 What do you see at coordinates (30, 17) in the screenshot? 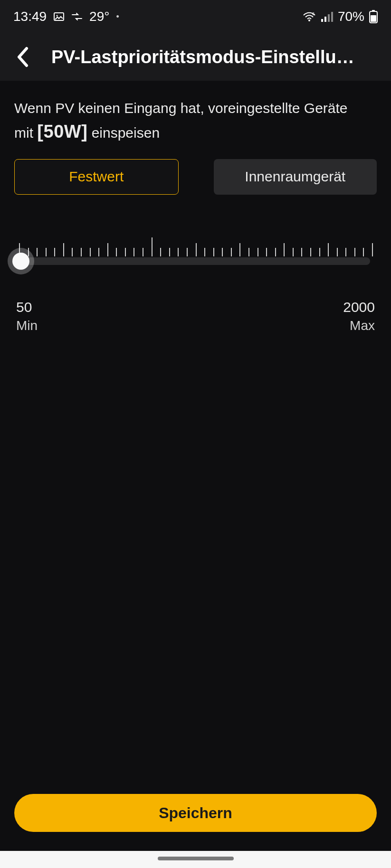
I see `status-time: 13:49` at bounding box center [30, 17].